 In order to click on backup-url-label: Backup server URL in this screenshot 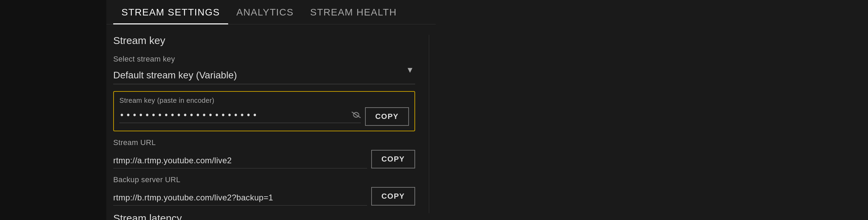, I will do `click(264, 180)`.